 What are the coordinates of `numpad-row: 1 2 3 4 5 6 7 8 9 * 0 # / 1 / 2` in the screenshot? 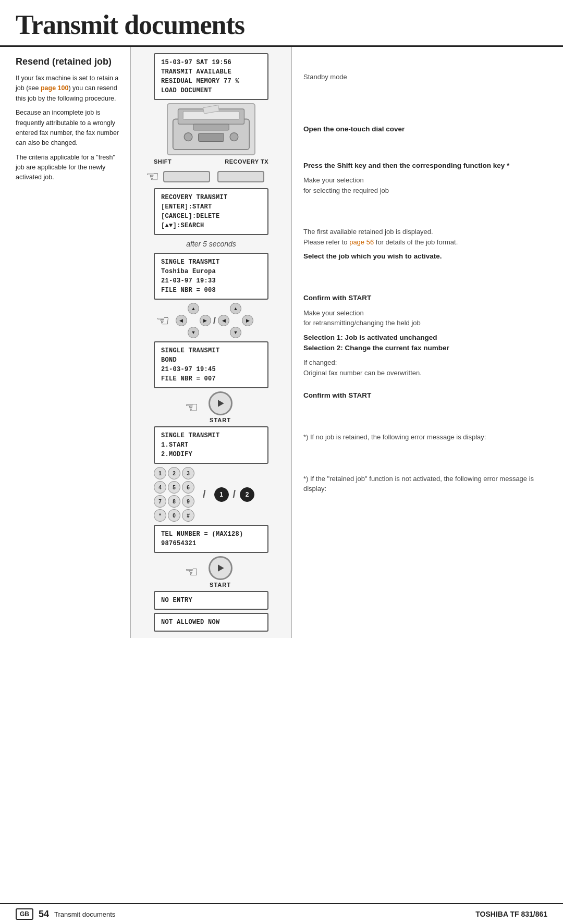 It's located at (211, 494).